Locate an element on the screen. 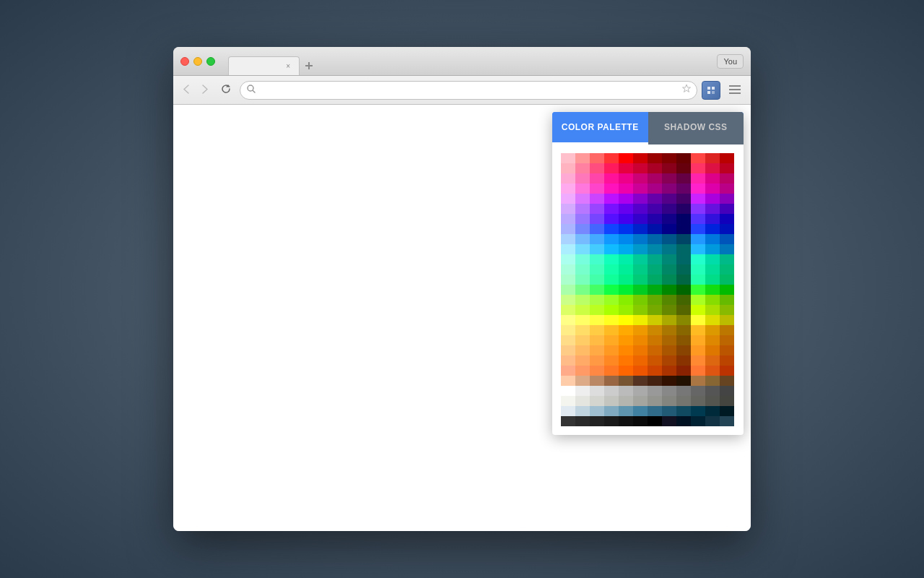 The image size is (924, 578). user-button: You is located at coordinates (731, 61).